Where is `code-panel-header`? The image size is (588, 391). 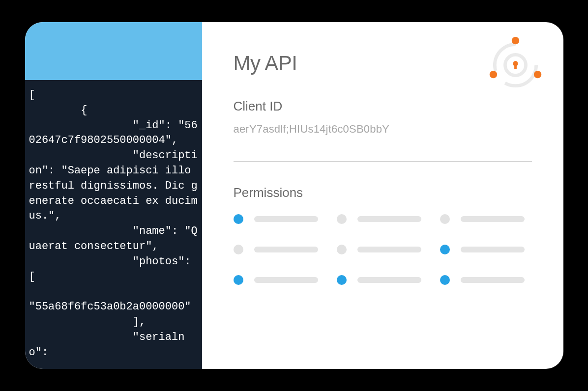 code-panel-header is located at coordinates (114, 51).